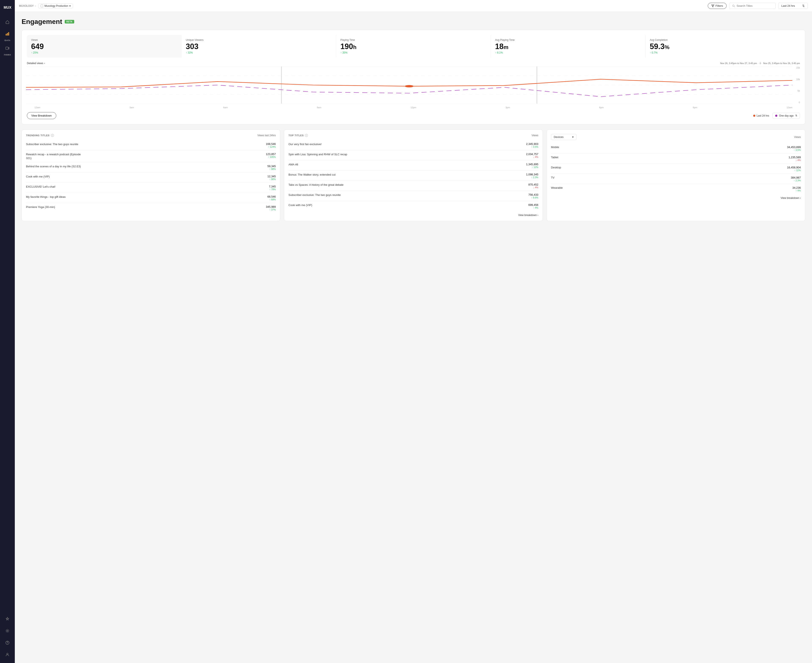  What do you see at coordinates (38, 177) in the screenshot?
I see `trending-title-text: Cook with me (VIP)` at bounding box center [38, 177].